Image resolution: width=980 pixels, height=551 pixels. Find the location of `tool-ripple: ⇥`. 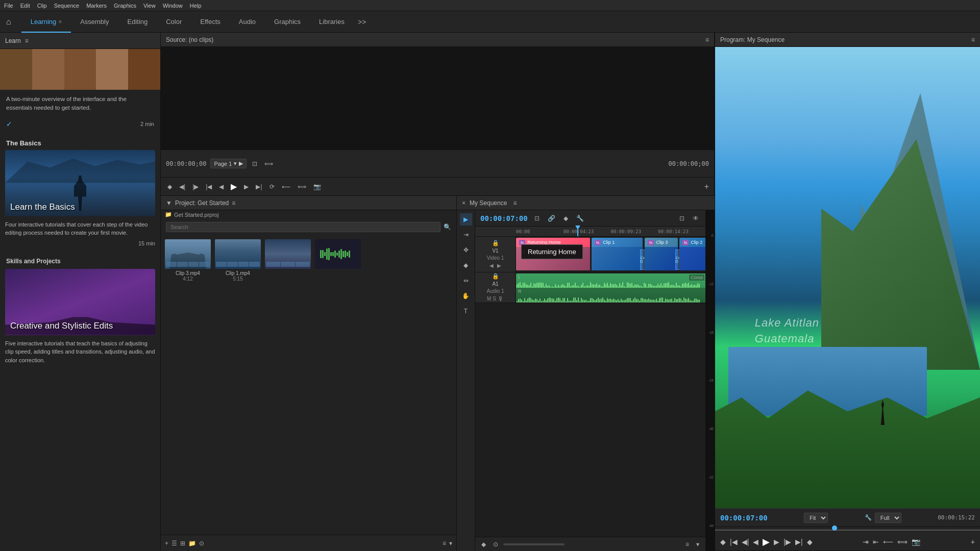

tool-ripple: ⇥ is located at coordinates (466, 235).